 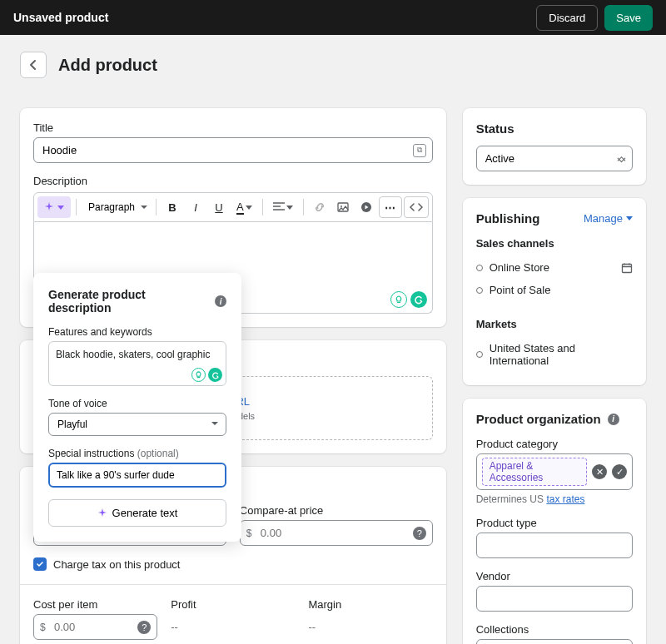 What do you see at coordinates (137, 332) in the screenshot?
I see `features-label: Features and keywords` at bounding box center [137, 332].